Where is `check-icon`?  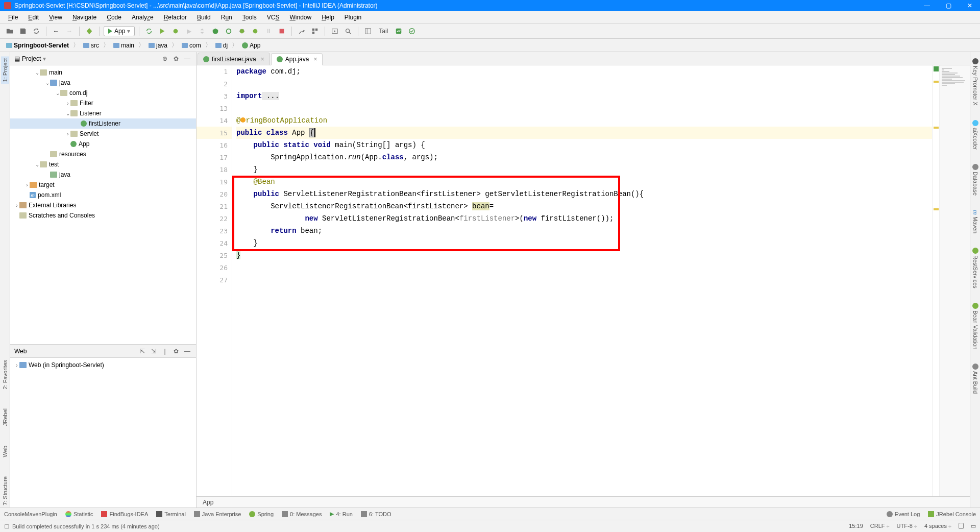
check-icon is located at coordinates (412, 31).